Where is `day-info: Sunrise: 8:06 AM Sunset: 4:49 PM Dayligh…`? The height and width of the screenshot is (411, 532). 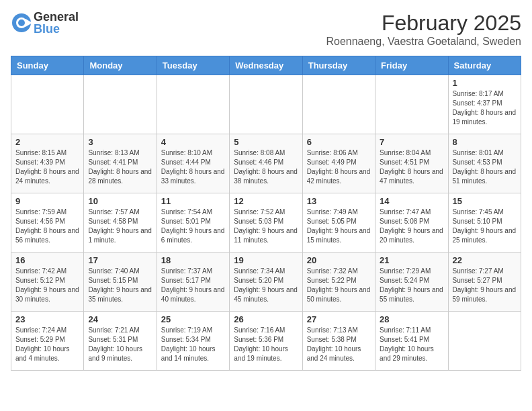 day-info: Sunrise: 8:06 AM Sunset: 4:49 PM Dayligh… is located at coordinates (339, 167).